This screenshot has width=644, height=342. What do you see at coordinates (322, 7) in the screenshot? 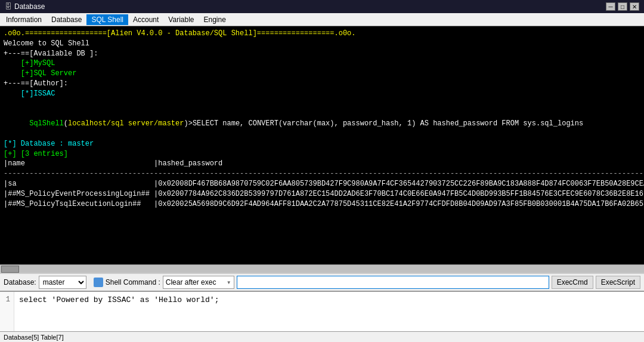
I see `title-bar: 🗄 Database ─ □ ✕` at bounding box center [322, 7].